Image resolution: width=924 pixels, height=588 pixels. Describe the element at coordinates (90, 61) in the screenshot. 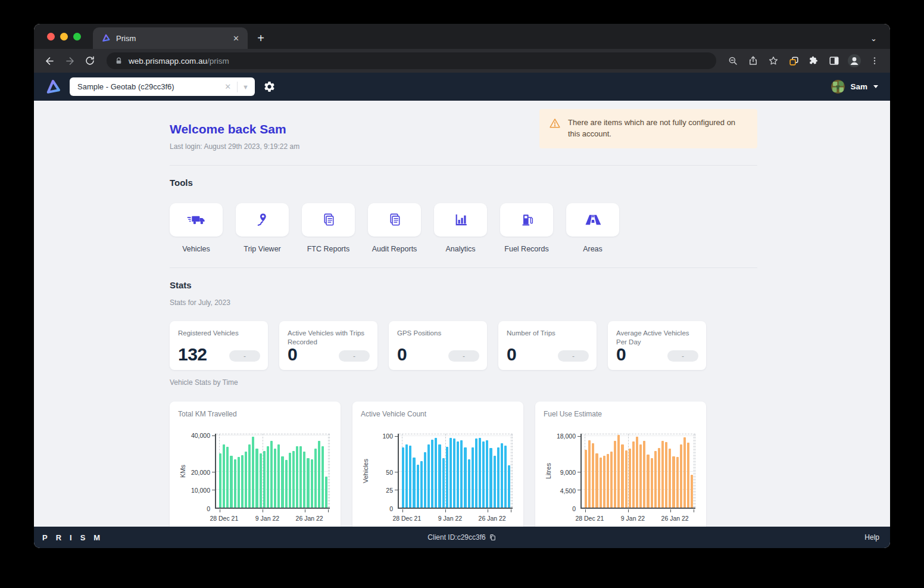

I see `reload-icon` at that location.